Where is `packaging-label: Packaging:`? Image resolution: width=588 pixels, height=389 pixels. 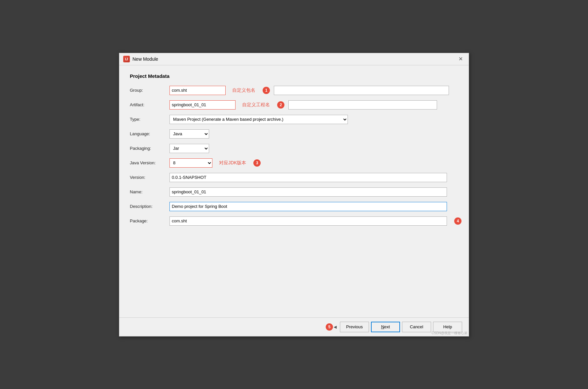 packaging-label: Packaging: is located at coordinates (150, 148).